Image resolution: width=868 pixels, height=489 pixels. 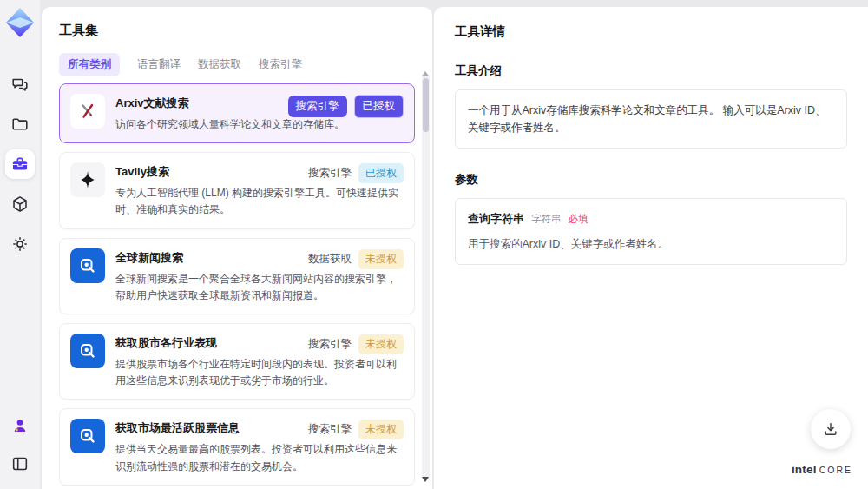 What do you see at coordinates (804, 469) in the screenshot?
I see `brand-intel: intel` at bounding box center [804, 469].